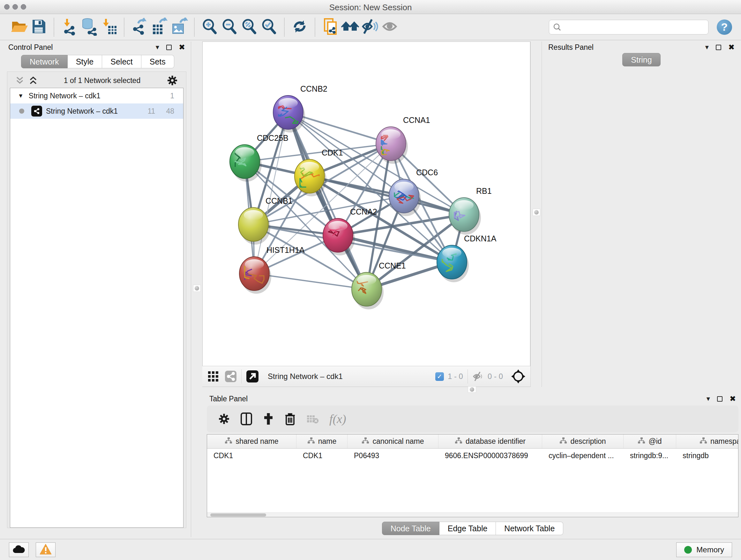  What do you see at coordinates (210, 27) in the screenshot?
I see `zoom-in-button` at bounding box center [210, 27].